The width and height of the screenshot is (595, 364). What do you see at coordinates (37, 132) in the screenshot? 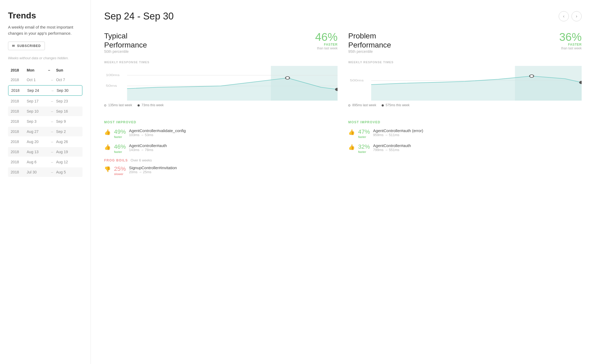
I see `week-mon: Aug 27` at bounding box center [37, 132].